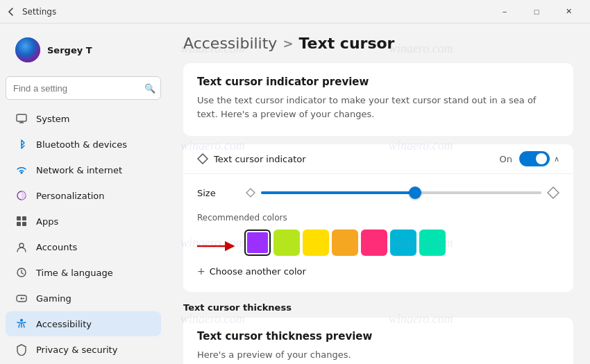  Describe the element at coordinates (83, 88) in the screenshot. I see `search-container: 🔍` at that location.